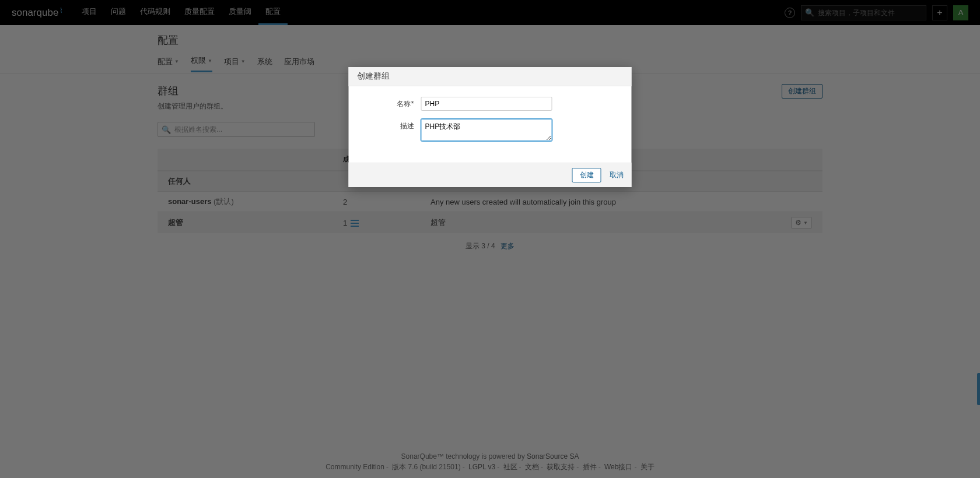  Describe the element at coordinates (487, 130) in the screenshot. I see `group-description-textarea: PHP技术部` at that location.